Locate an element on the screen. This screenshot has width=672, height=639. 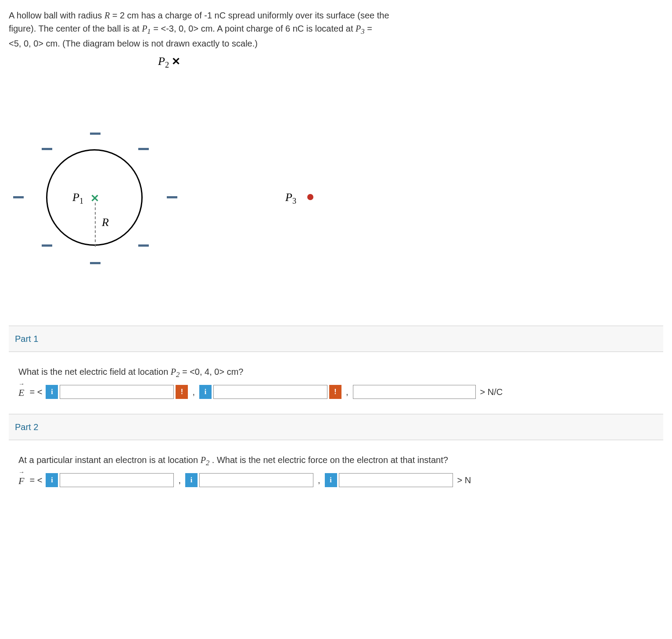
f-y-input is located at coordinates (256, 480).